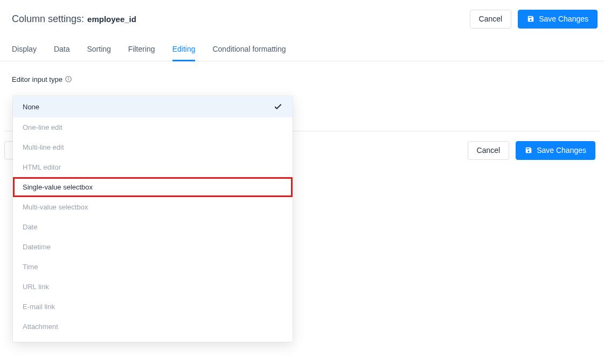  Describe the element at coordinates (30, 267) in the screenshot. I see `dropdown-option-label: Time` at that location.